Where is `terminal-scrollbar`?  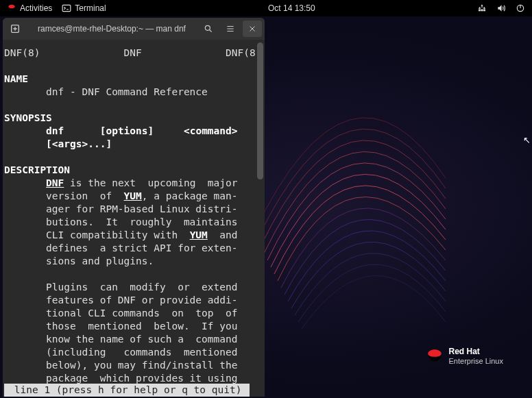
terminal-scrollbar is located at coordinates (260, 218).